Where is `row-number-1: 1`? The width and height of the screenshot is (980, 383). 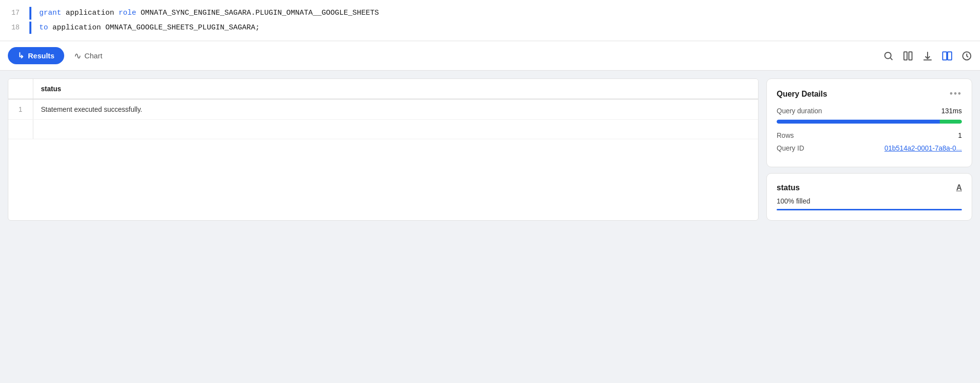 row-number-1: 1 is located at coordinates (21, 109).